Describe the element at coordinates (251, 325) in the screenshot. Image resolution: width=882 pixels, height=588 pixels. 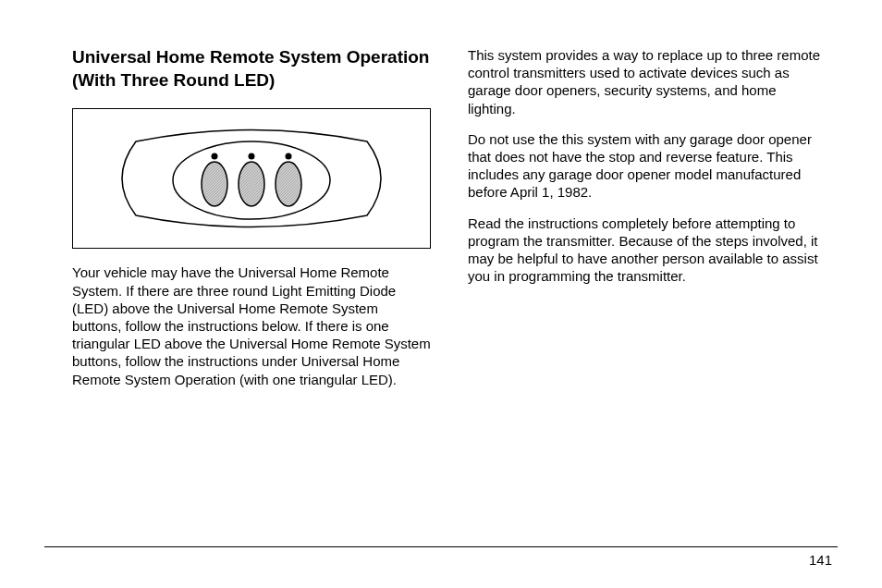
I see `left-paragraph: Your vehicle may have the Universal Home…` at that location.